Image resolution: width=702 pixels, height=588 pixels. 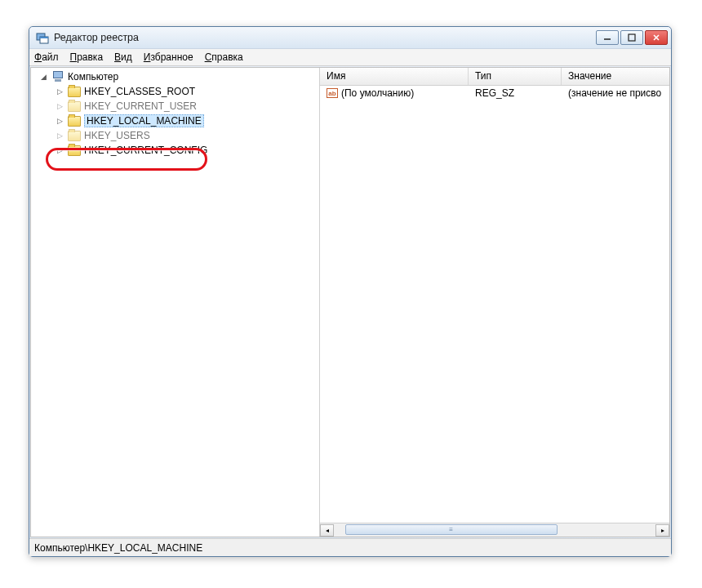 What do you see at coordinates (615, 93) in the screenshot?
I see `value-data: (значение не присво` at bounding box center [615, 93].